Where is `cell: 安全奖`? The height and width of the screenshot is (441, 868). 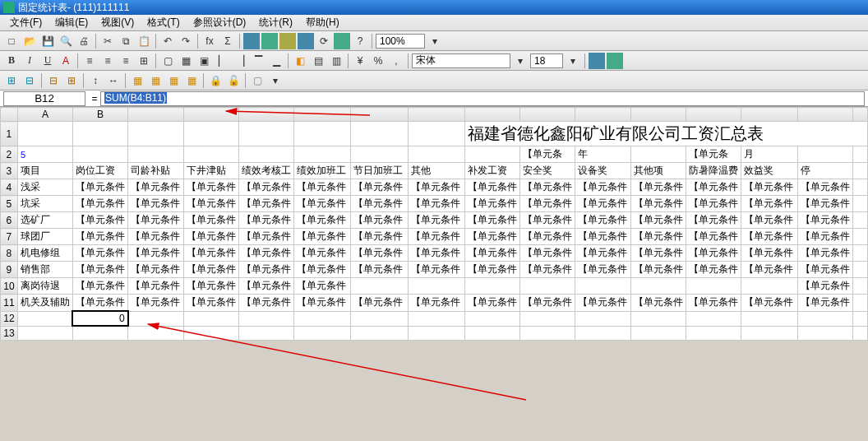
cell: 安全奖 is located at coordinates (547, 171).